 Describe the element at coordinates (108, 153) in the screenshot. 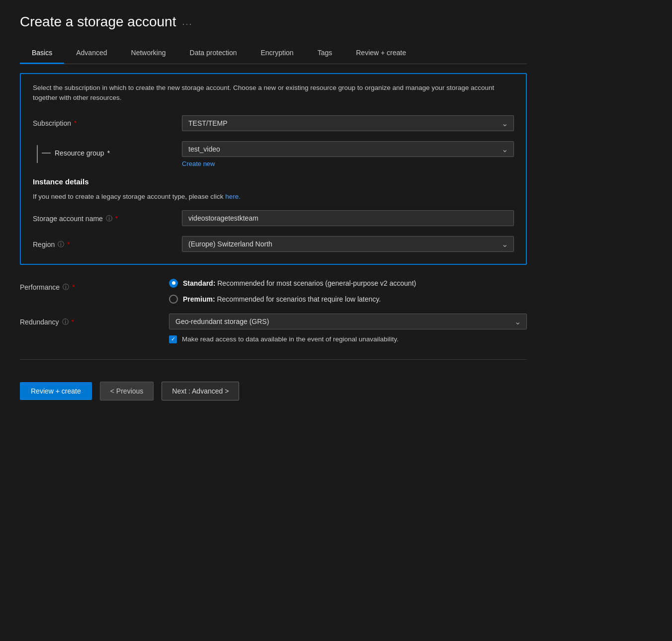

I see `resource-group-required: *` at that location.